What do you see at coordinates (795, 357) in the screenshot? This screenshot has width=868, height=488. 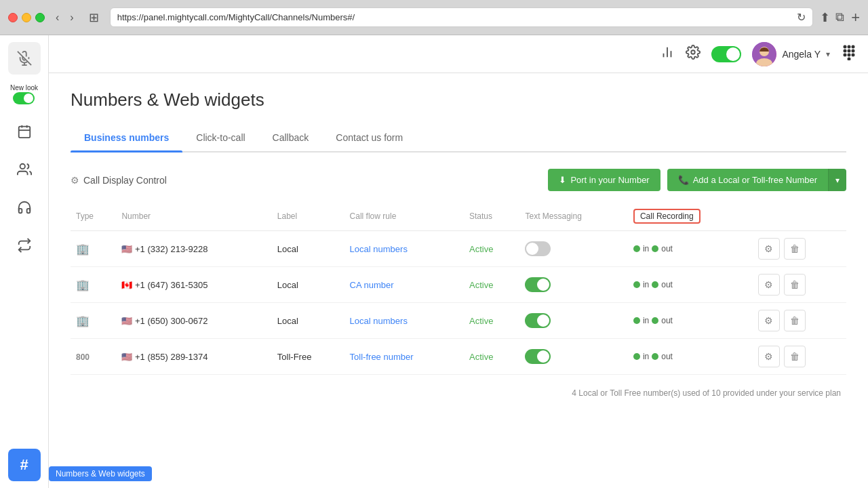 I see `delete-row-button-4: 🗑` at bounding box center [795, 357].